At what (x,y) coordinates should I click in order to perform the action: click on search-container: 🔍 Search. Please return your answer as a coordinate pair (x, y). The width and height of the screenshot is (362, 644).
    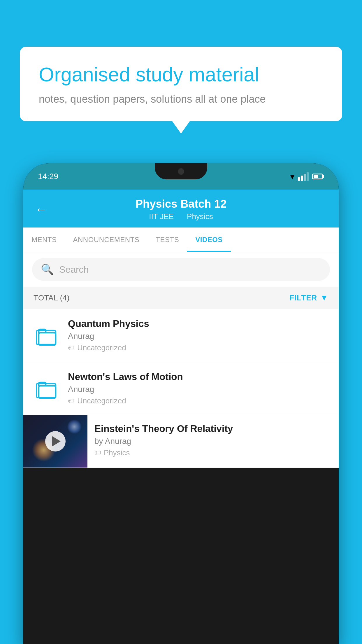
    Looking at the image, I should click on (181, 270).